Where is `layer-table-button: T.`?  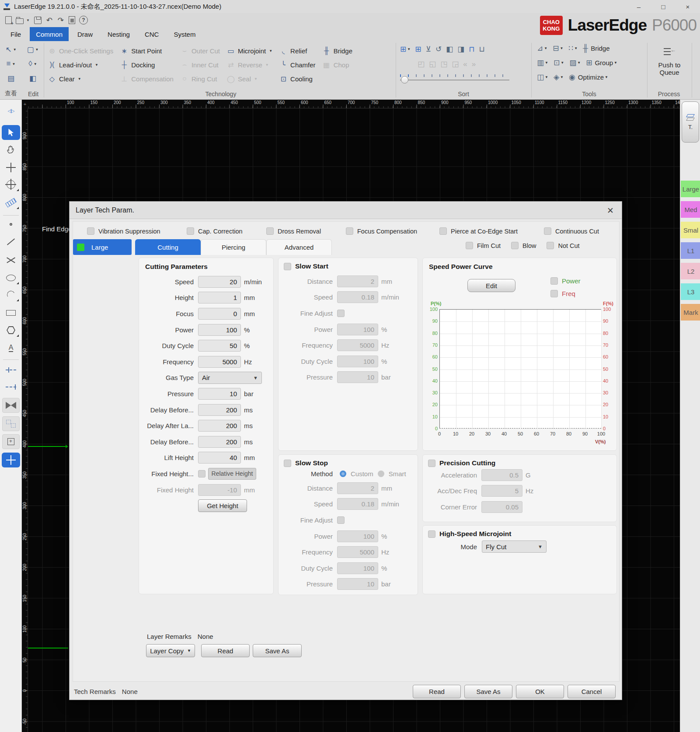
layer-table-button: T. is located at coordinates (690, 122).